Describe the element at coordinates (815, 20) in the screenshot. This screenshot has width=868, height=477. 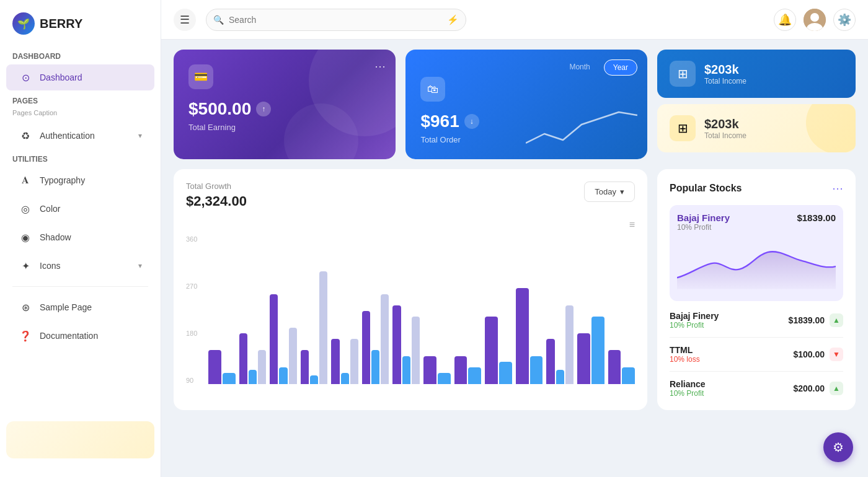
I see `header-right: 🔔 ⚙️` at that location.